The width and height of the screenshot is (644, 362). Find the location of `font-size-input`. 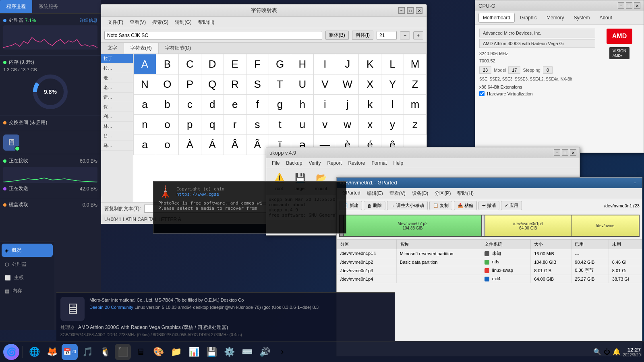

font-size-input is located at coordinates (387, 35).